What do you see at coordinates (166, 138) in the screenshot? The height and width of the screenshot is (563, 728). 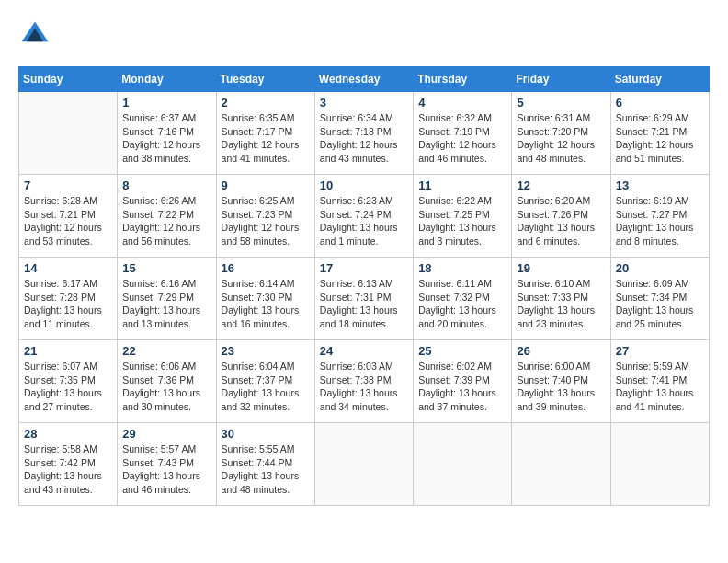 I see `day-info: Sunrise: 6:37 AMSunset: 7:16 PMDaylight:…` at bounding box center [166, 138].